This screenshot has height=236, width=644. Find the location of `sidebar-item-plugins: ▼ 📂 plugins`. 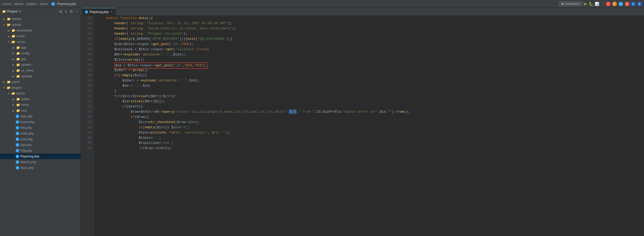

sidebar-item-plugins: ▼ 📂 plugins is located at coordinates (40, 88).